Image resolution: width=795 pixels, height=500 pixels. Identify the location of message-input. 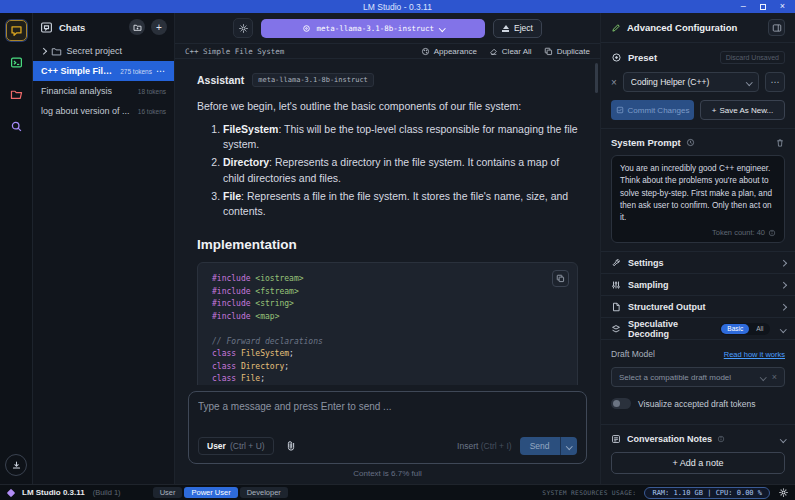
(388, 414).